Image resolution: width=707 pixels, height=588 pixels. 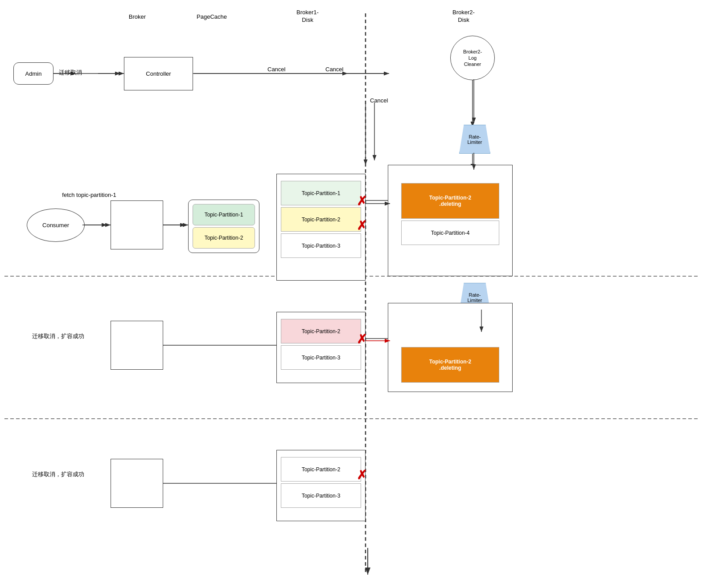 I want to click on controller-box: Controller, so click(x=159, y=74).